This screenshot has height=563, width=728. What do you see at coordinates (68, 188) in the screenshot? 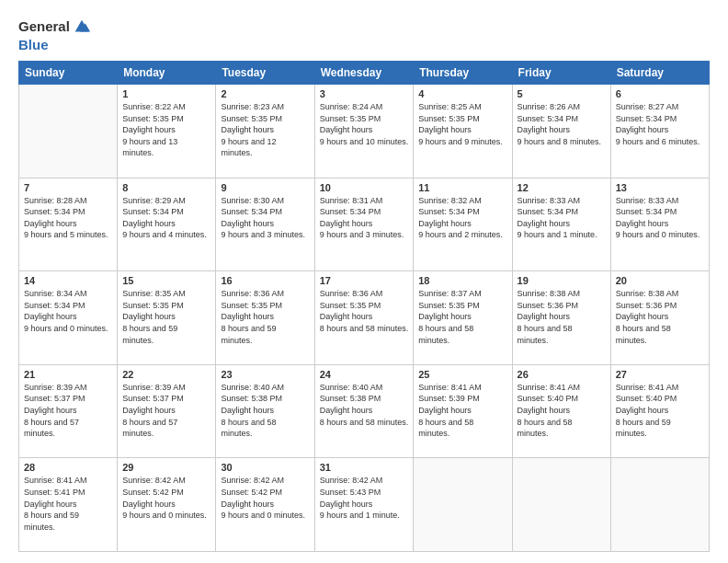
I see `day-number: 7` at bounding box center [68, 188].